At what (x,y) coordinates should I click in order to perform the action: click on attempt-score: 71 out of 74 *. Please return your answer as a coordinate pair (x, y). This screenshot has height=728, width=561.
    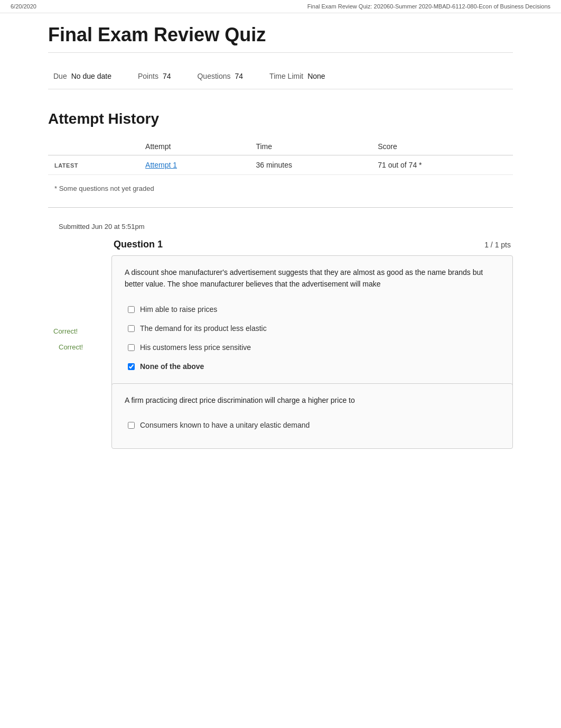
    Looking at the image, I should click on (442, 165).